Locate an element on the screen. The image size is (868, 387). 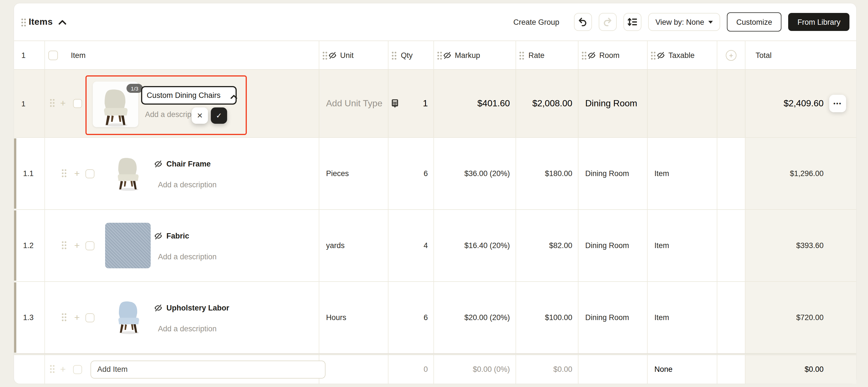
section-drag-handle-icon is located at coordinates (22, 20).